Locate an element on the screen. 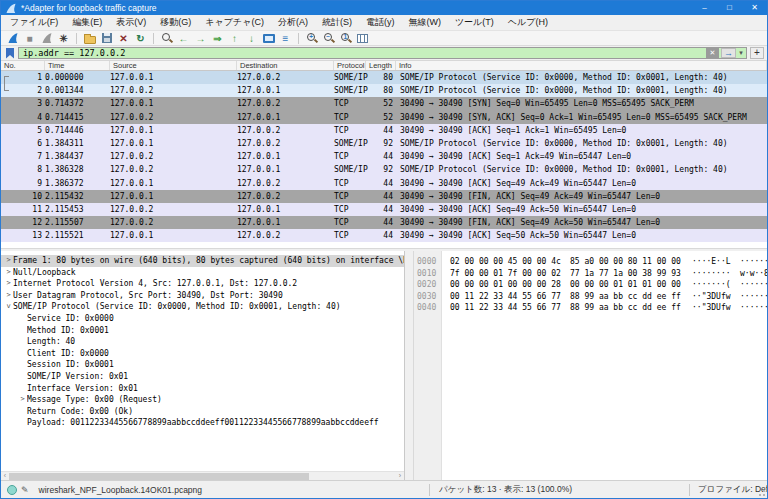 This screenshot has height=499, width=768. packet-row: 132.115521127.0.0.1127.0.0.2TCP4430490 →… is located at coordinates (384, 236).